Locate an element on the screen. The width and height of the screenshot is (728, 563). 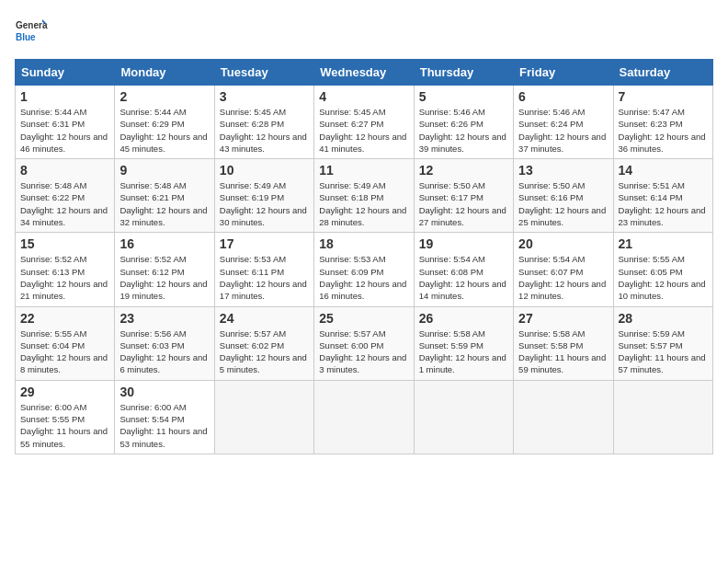
calendar-cell: 6 Sunrise: 5:46 AM Sunset: 6:24 PM Dayli… is located at coordinates (563, 122).